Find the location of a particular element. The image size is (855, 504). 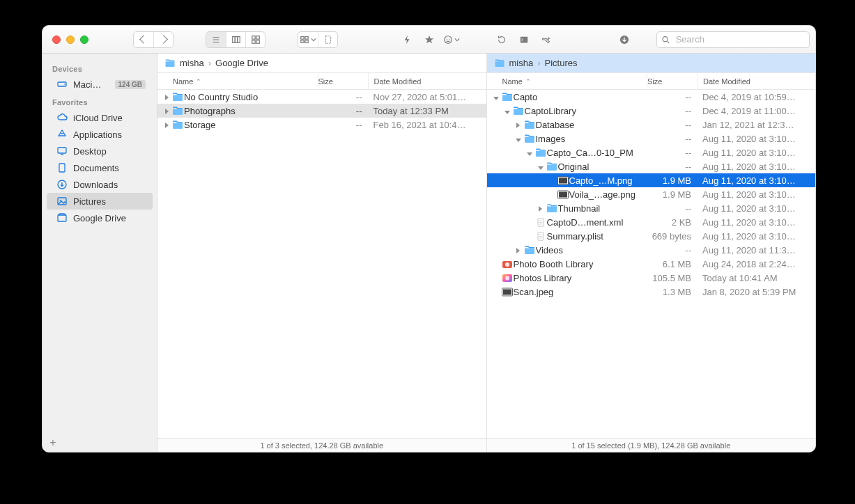

list-view-icon is located at coordinates (216, 40).